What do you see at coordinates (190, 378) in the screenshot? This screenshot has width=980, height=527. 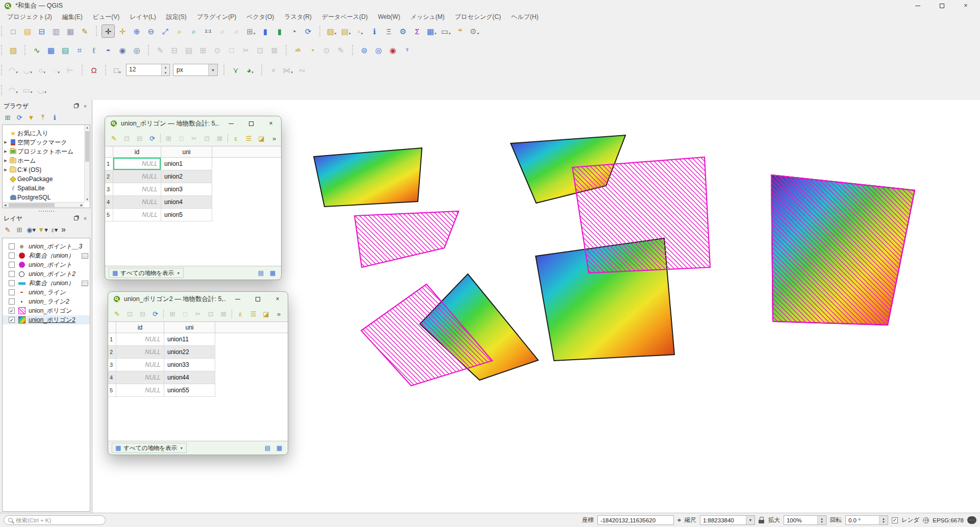 I see `table-cell-uni: union44` at bounding box center [190, 378].